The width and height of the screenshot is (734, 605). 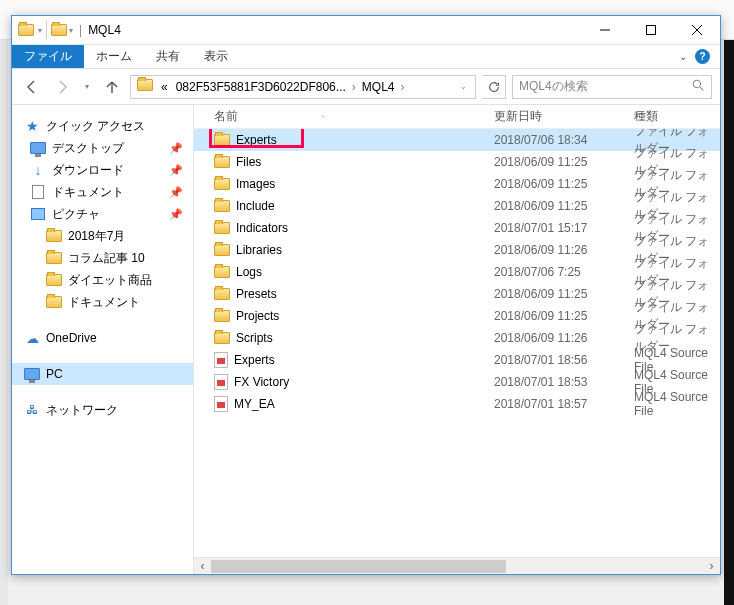 I want to click on file-name: Indicators, so click(x=262, y=228).